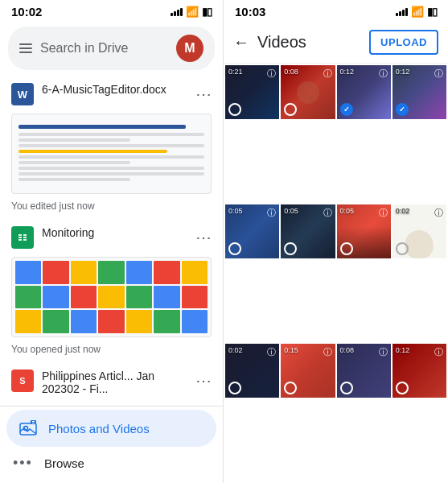 This screenshot has height=483, width=448. What do you see at coordinates (347, 350) in the screenshot?
I see `video-duration: 0:08` at bounding box center [347, 350].